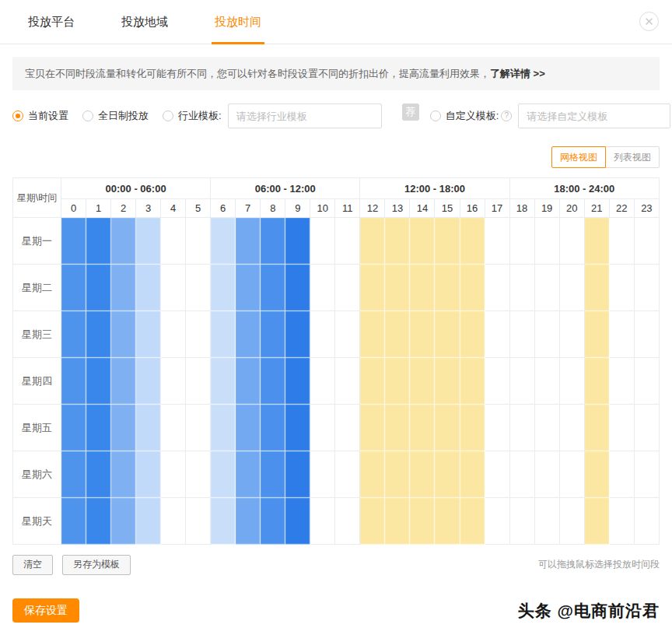  I want to click on radio-industry-template, so click(168, 116).